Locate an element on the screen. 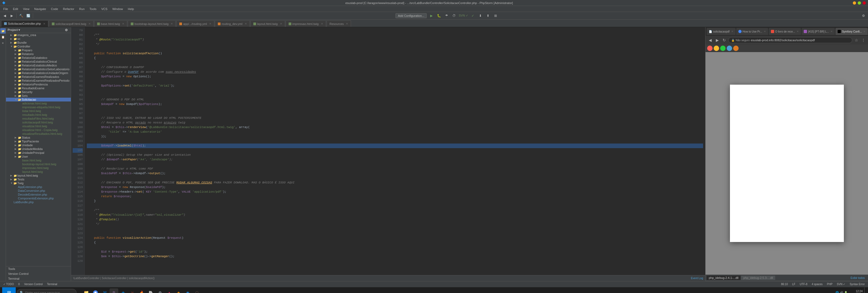 This screenshot has height=293, width=868. run-button: ▶ is located at coordinates (431, 16).